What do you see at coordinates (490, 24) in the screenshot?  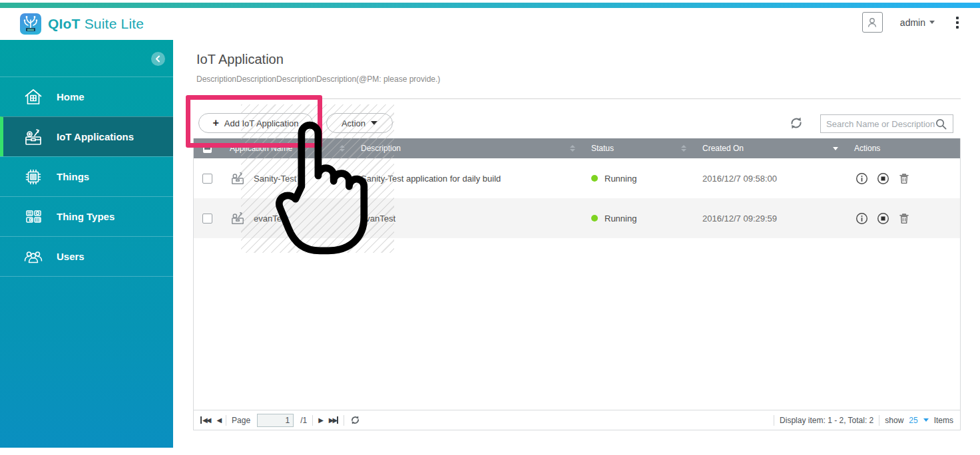 I see `app-header: QIoT Suite Lite admin` at bounding box center [490, 24].